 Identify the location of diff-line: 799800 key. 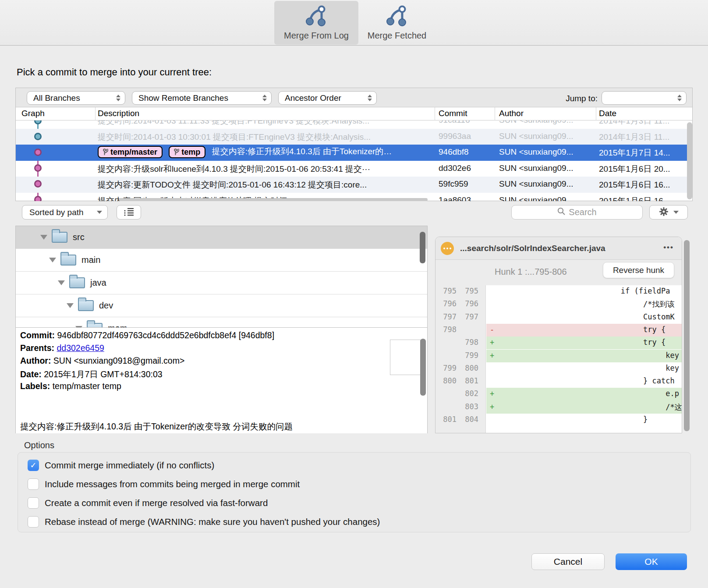
(559, 369).